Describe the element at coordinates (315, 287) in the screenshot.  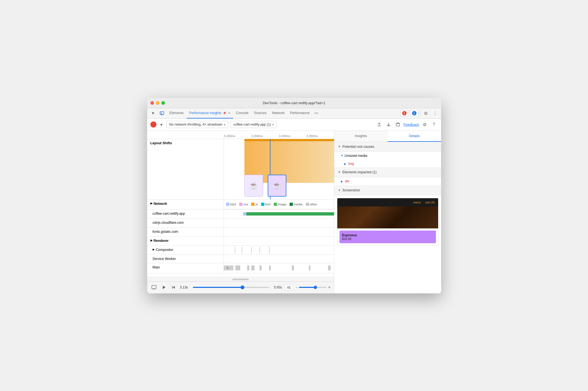
I see `zoom-thumb` at that location.